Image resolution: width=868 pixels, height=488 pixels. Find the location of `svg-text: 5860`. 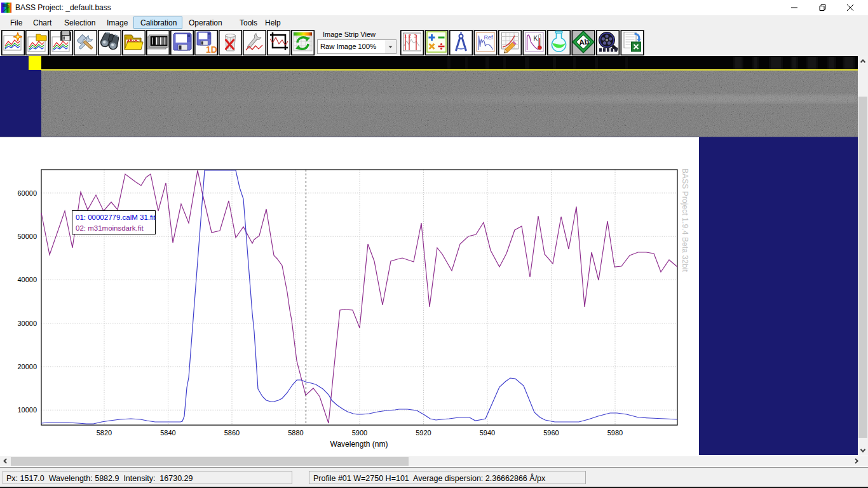

svg-text: 5860 is located at coordinates (232, 433).